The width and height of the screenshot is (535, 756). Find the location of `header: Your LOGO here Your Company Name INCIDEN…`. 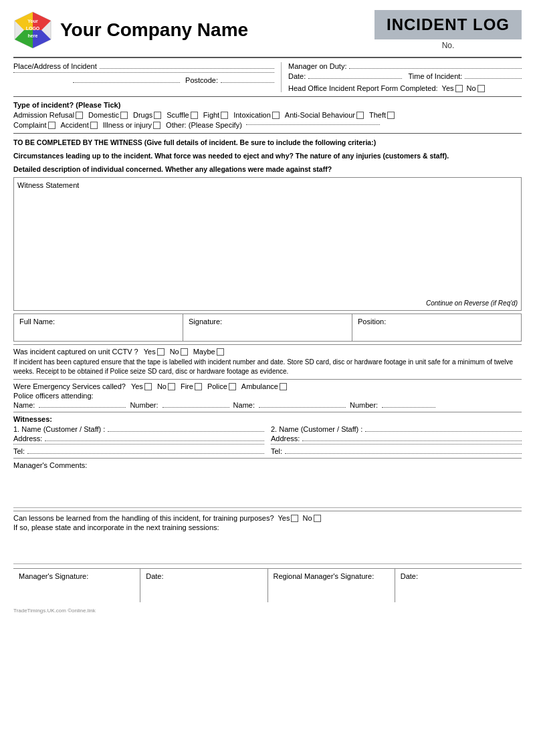

header: Your LOGO here Your Company Name INCIDEN… is located at coordinates (268, 30).